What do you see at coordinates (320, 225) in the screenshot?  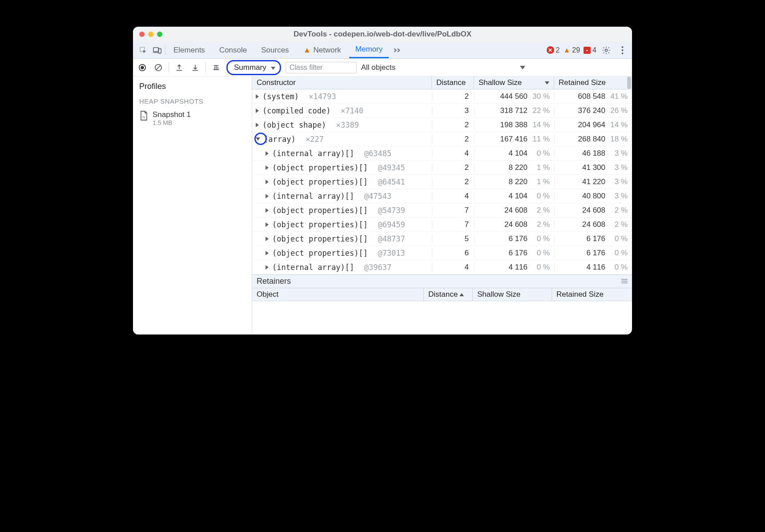 I see `row-name: (object properties)[]` at bounding box center [320, 225].